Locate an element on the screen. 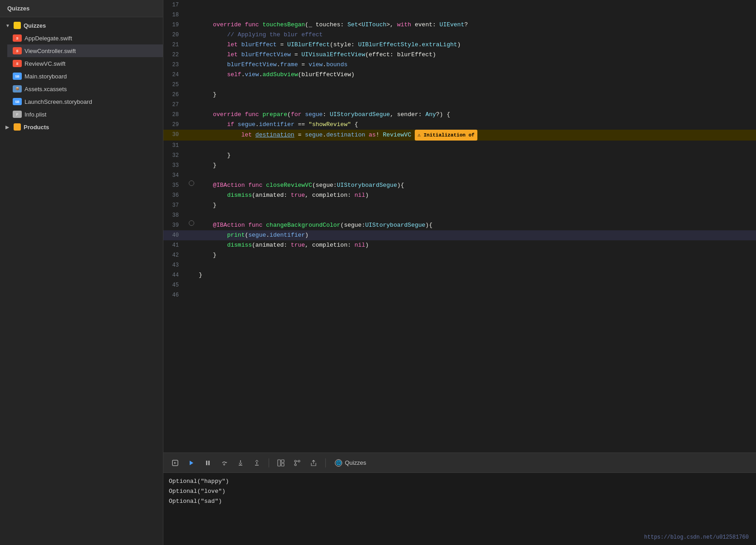 The image size is (756, 545). line-number: 43 is located at coordinates (175, 265).